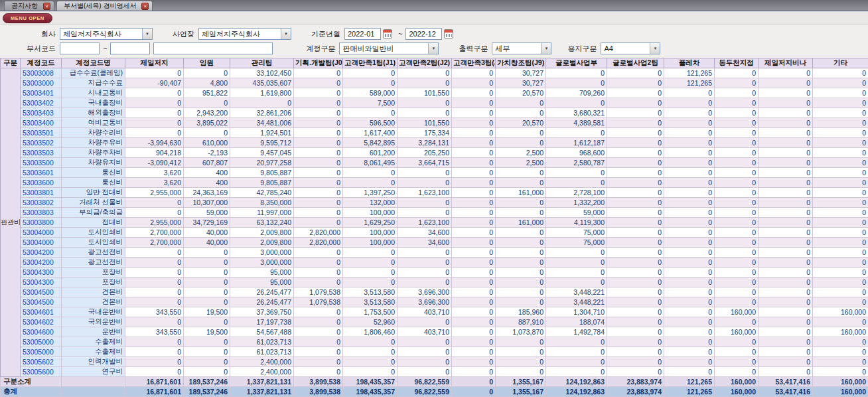  Describe the element at coordinates (521, 73) in the screenshot. I see `value-cell: 30,727` at that location.